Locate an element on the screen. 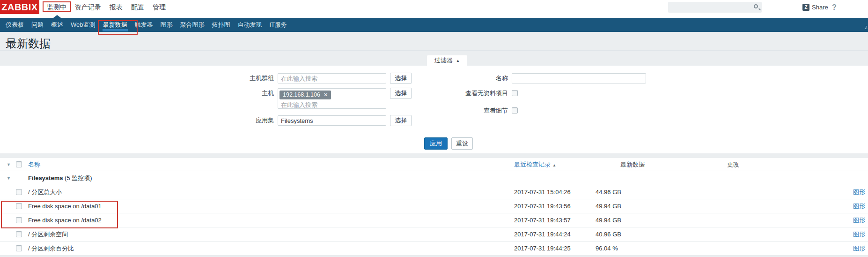  filter-footer-divider is located at coordinates (434, 133).